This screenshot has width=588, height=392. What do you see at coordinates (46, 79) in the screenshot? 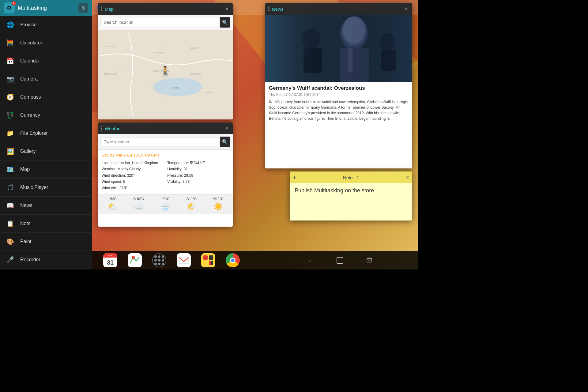
I see `sidebar-item-camera: 📷 Camera` at bounding box center [46, 79].